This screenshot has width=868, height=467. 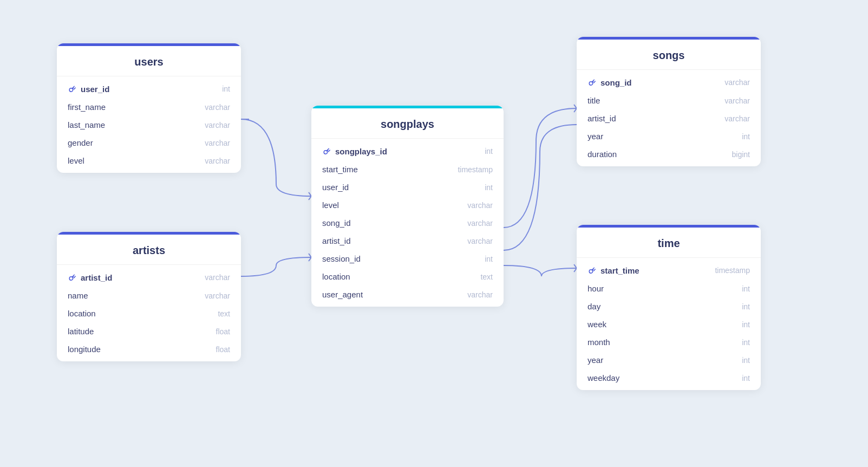 What do you see at coordinates (592, 82) in the screenshot?
I see `primary-key-icon` at bounding box center [592, 82].